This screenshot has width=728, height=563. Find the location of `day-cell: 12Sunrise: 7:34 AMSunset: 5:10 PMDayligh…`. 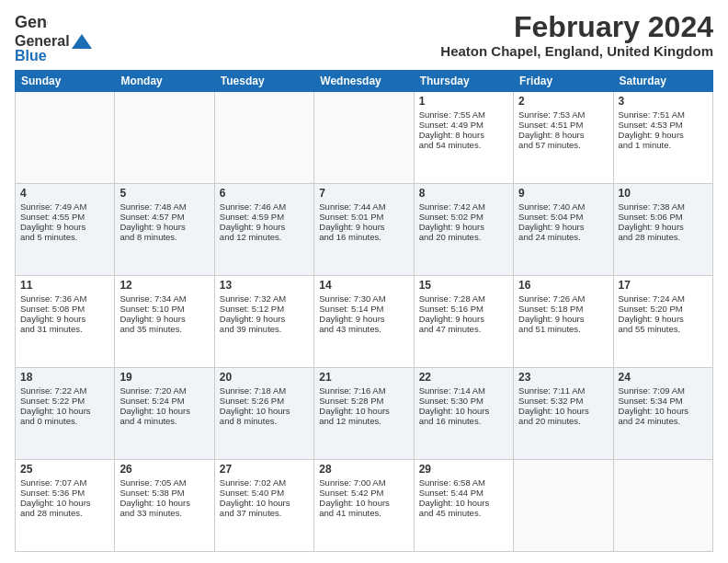

day-cell: 12Sunrise: 7:34 AMSunset: 5:10 PMDayligh… is located at coordinates (165, 322).